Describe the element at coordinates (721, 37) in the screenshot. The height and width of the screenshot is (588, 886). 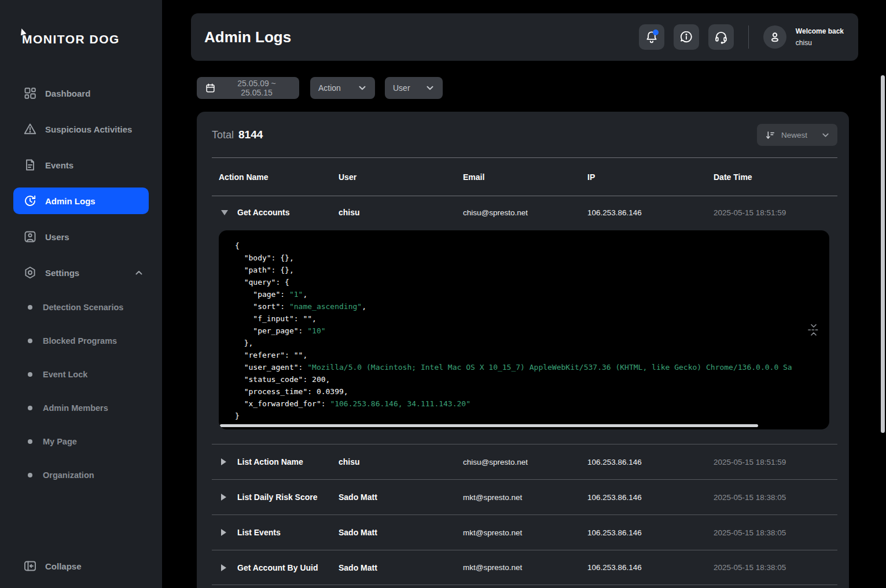
I see `support-button` at that location.